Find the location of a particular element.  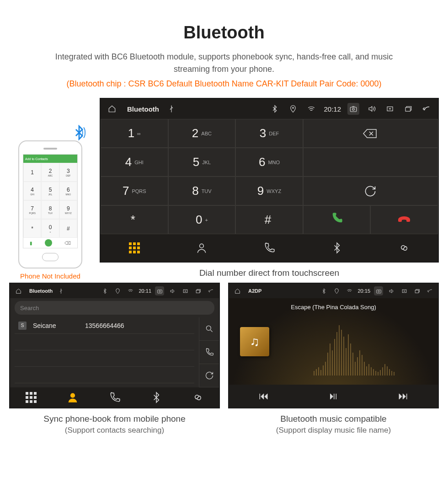

mock-topbar-label: Add to Contacts is located at coordinates (37, 159).